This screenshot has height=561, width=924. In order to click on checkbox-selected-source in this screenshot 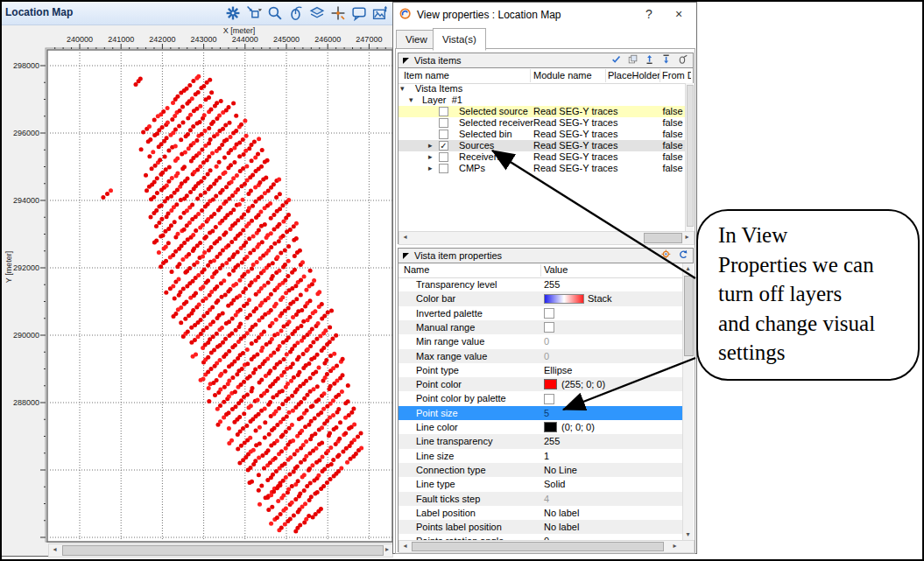, I will do `click(443, 112)`.